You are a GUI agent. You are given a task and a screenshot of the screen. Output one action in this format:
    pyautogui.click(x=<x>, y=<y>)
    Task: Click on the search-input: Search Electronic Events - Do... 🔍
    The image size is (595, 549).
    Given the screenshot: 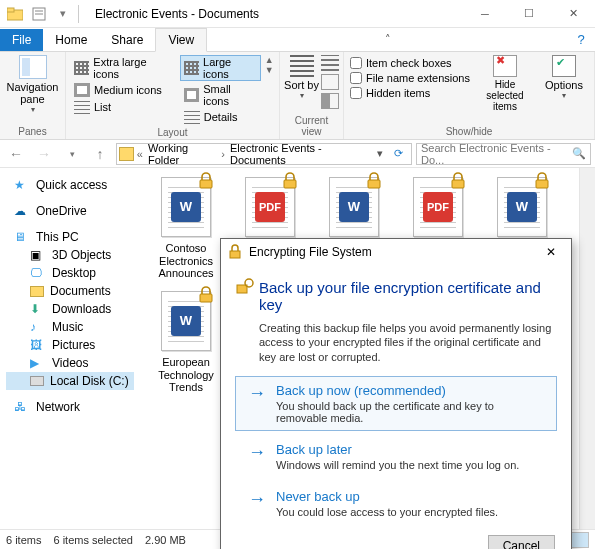 What is the action you would take?
    pyautogui.click(x=504, y=154)
    